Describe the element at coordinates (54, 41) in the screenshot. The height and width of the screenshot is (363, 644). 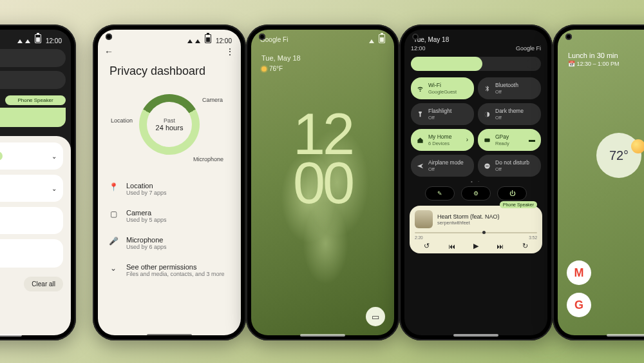
I see `status-time: 12:00` at that location.